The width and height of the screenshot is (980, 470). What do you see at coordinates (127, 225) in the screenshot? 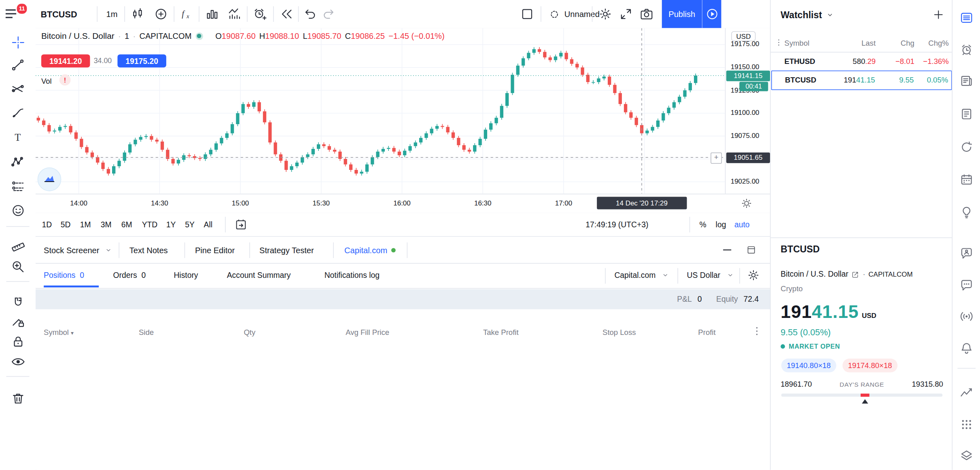
I see `range-6m: 6M` at bounding box center [127, 225].